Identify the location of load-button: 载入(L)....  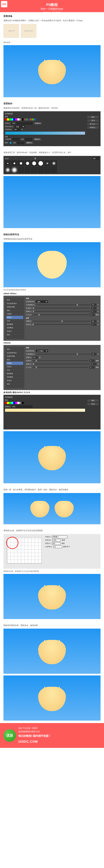
(93, 124).